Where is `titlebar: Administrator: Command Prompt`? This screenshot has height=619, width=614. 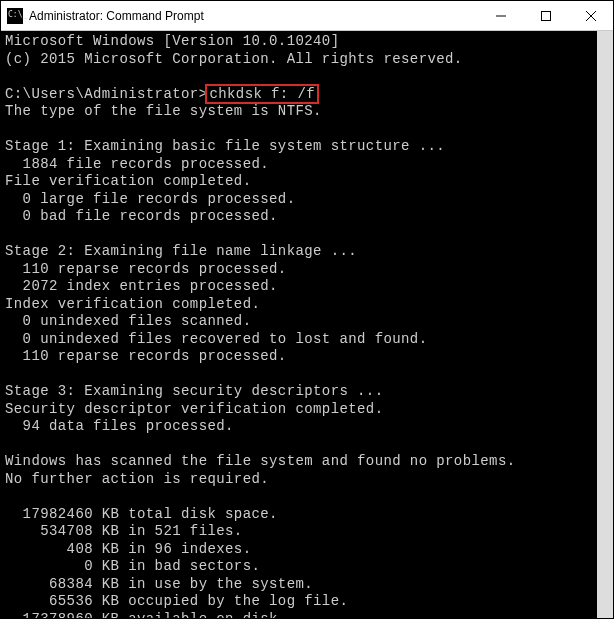 titlebar: Administrator: Command Prompt is located at coordinates (307, 16).